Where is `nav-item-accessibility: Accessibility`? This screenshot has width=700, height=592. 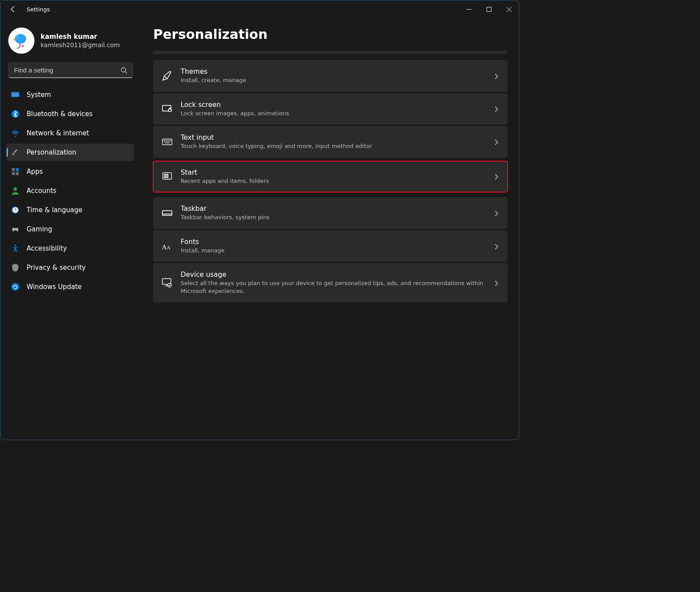 nav-item-accessibility: Accessibility is located at coordinates (70, 248).